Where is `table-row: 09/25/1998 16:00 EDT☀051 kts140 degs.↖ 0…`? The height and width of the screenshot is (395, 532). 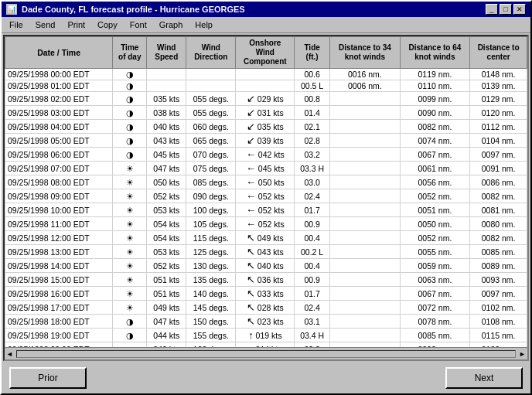 table-row: 09/25/1998 16:00 EDT☀051 kts140 degs.↖ 0… is located at coordinates (266, 294).